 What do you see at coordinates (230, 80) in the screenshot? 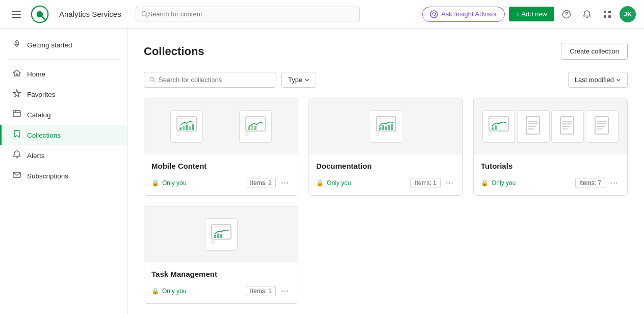
I see `filters-left: Type` at bounding box center [230, 80].